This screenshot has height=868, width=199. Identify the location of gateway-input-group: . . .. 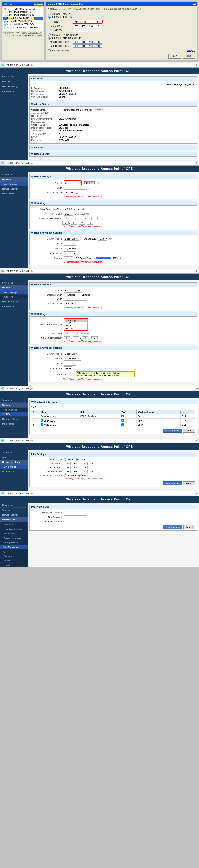
(87, 30).